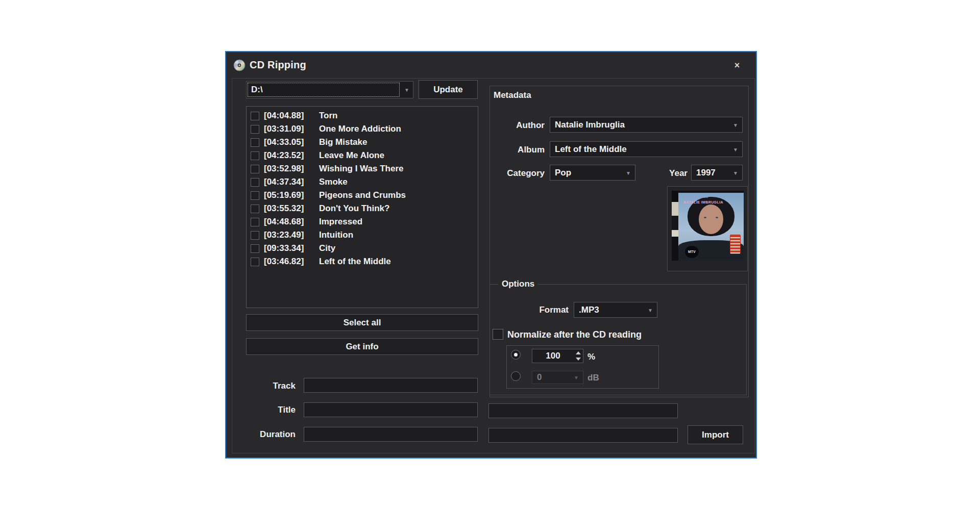 The height and width of the screenshot is (510, 980). What do you see at coordinates (716, 435) in the screenshot?
I see `import-button: Import` at bounding box center [716, 435].